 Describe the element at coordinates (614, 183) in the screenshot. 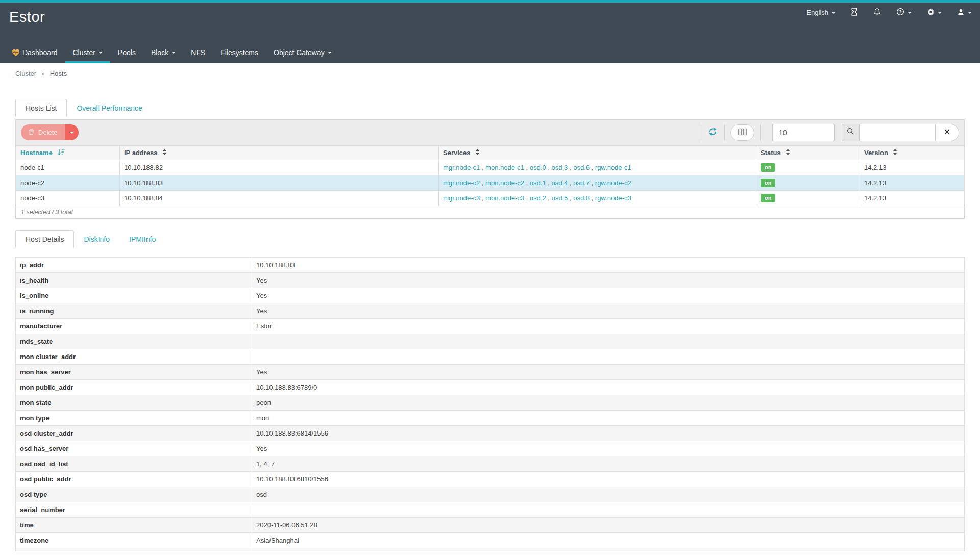

I see `service-link: rgw.node-c2` at that location.